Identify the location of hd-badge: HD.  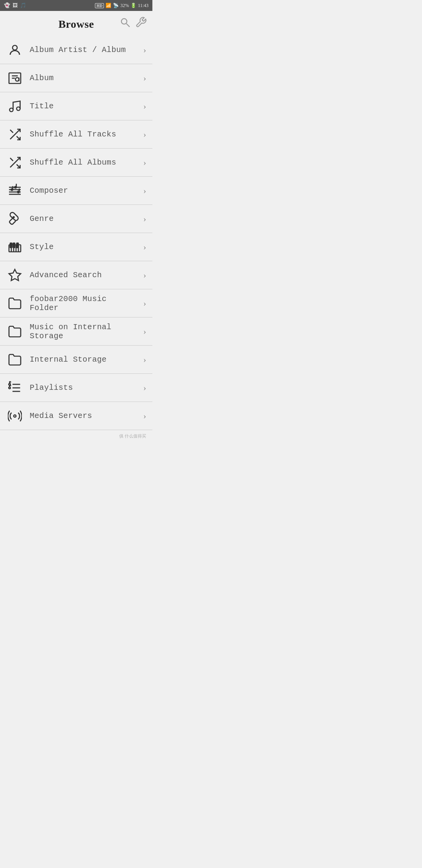
(99, 5).